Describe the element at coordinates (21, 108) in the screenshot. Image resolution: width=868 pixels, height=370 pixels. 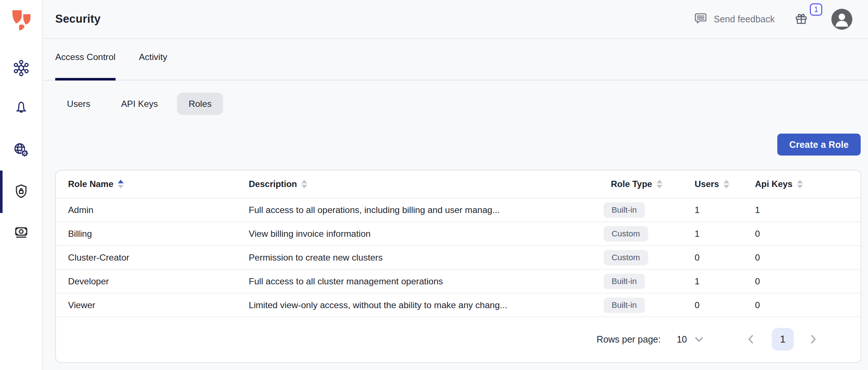
I see `sidebar-item-alerts` at that location.